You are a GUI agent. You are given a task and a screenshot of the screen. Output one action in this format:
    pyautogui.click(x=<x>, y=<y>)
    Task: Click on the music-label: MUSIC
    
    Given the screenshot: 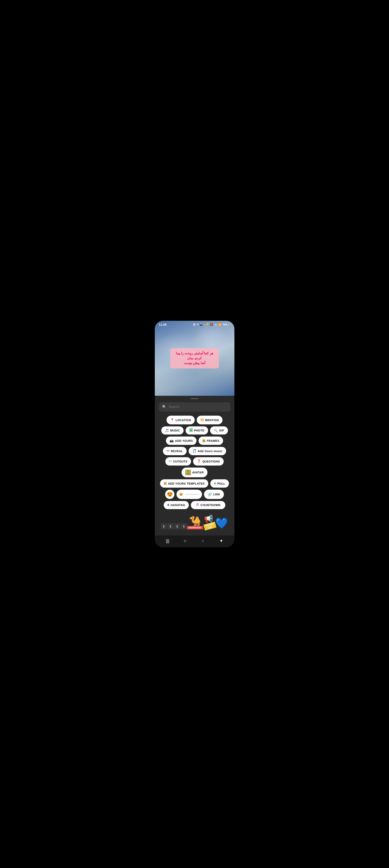 What is the action you would take?
    pyautogui.click(x=175, y=431)
    